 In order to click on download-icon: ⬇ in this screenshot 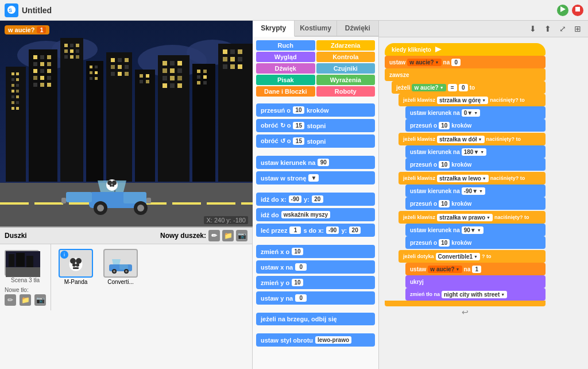, I will do `click(533, 29)`.